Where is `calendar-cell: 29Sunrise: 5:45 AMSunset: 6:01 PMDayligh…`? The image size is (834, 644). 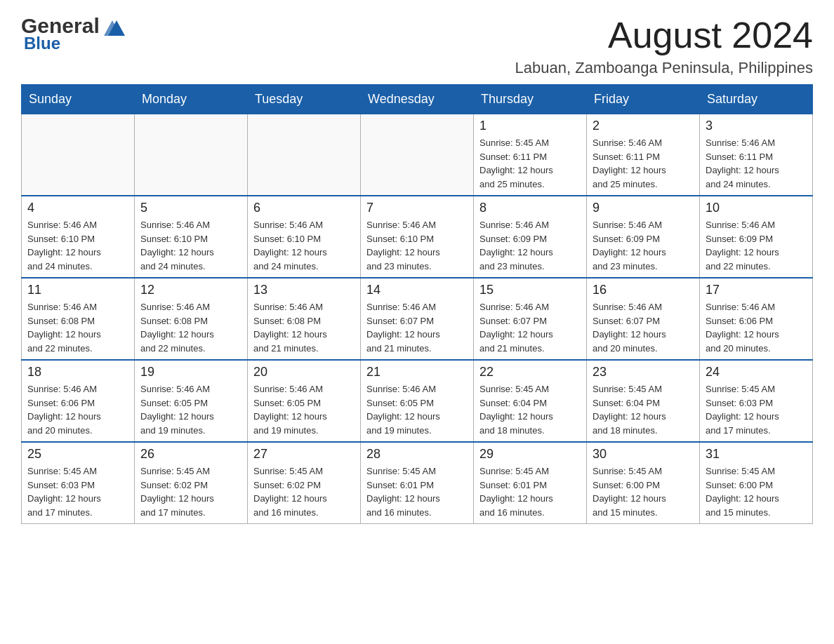
calendar-cell: 29Sunrise: 5:45 AMSunset: 6:01 PMDayligh… is located at coordinates (531, 483).